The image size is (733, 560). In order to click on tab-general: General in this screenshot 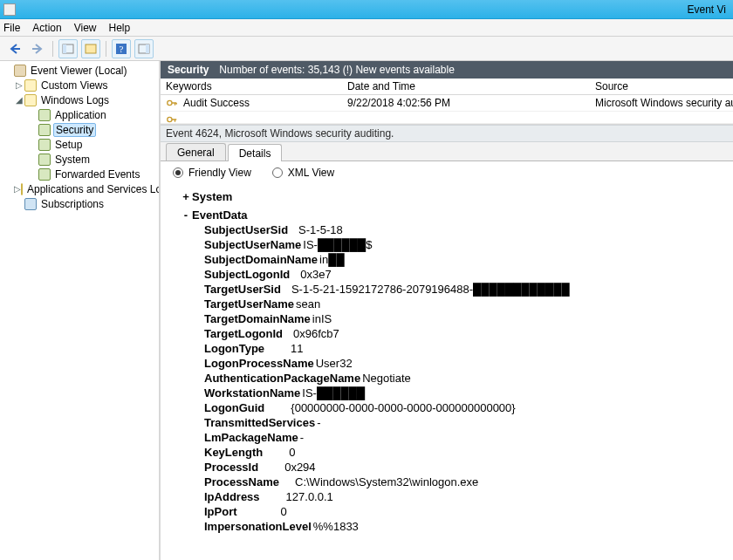, I will do `click(195, 152)`.